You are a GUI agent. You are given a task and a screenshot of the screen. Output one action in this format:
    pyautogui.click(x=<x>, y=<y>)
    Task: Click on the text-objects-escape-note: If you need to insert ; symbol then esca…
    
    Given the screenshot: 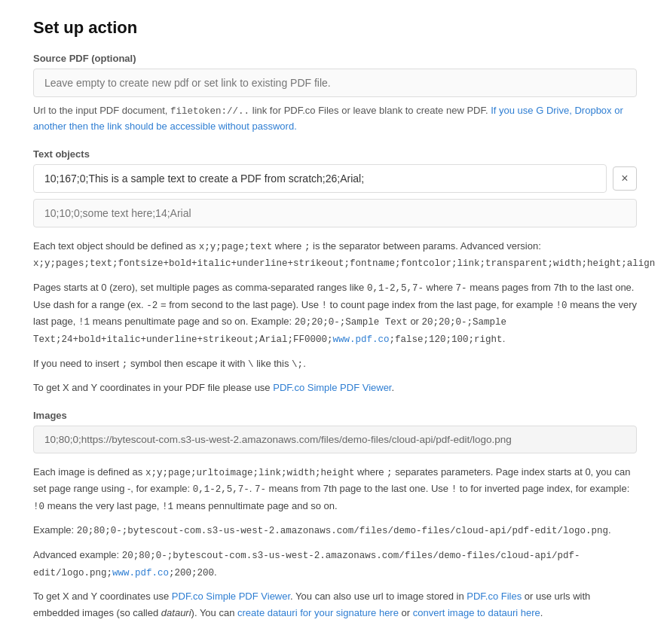 What is the action you would take?
    pyautogui.click(x=335, y=365)
    